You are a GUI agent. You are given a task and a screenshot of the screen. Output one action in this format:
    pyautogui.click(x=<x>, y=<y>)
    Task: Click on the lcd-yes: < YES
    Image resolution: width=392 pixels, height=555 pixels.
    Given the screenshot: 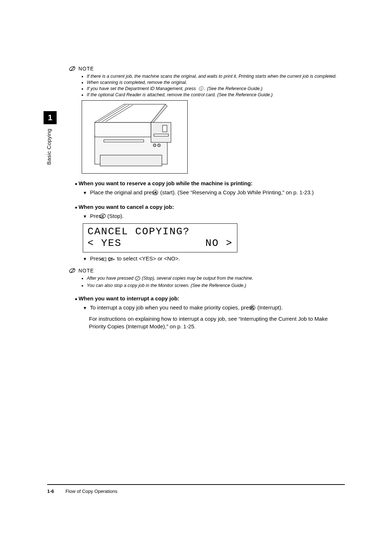 What is the action you would take?
    pyautogui.click(x=105, y=243)
    